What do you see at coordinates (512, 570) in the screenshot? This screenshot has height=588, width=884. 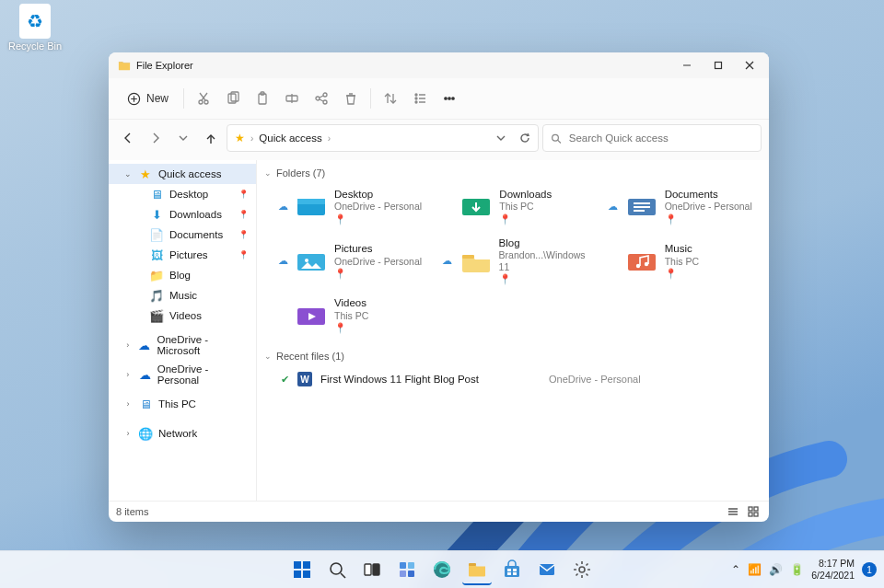 I see `store-taskbar-button` at bounding box center [512, 570].